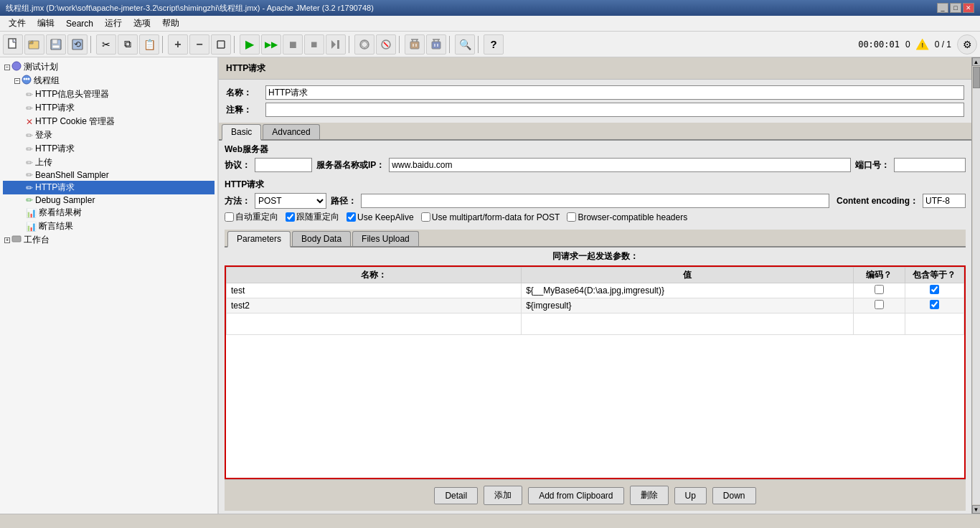 This screenshot has height=528, width=980. What do you see at coordinates (575, 496) in the screenshot?
I see `add-clipboard-button: Add from Clipboard` at bounding box center [575, 496].